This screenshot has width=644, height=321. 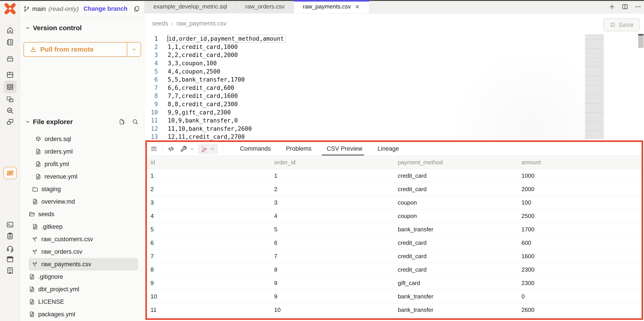 What do you see at coordinates (76, 50) in the screenshot?
I see `pull-from-remote-main: Pull from remote` at bounding box center [76, 50].